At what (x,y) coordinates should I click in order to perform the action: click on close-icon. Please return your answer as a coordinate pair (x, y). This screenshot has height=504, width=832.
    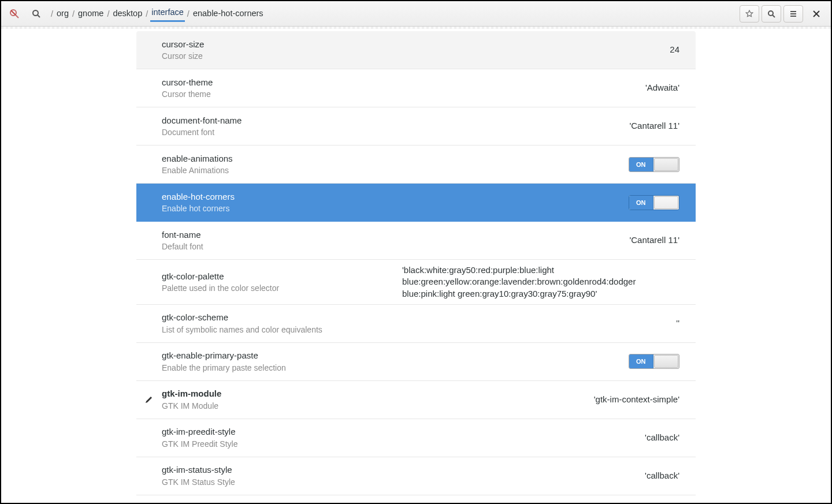
    Looking at the image, I should click on (816, 14).